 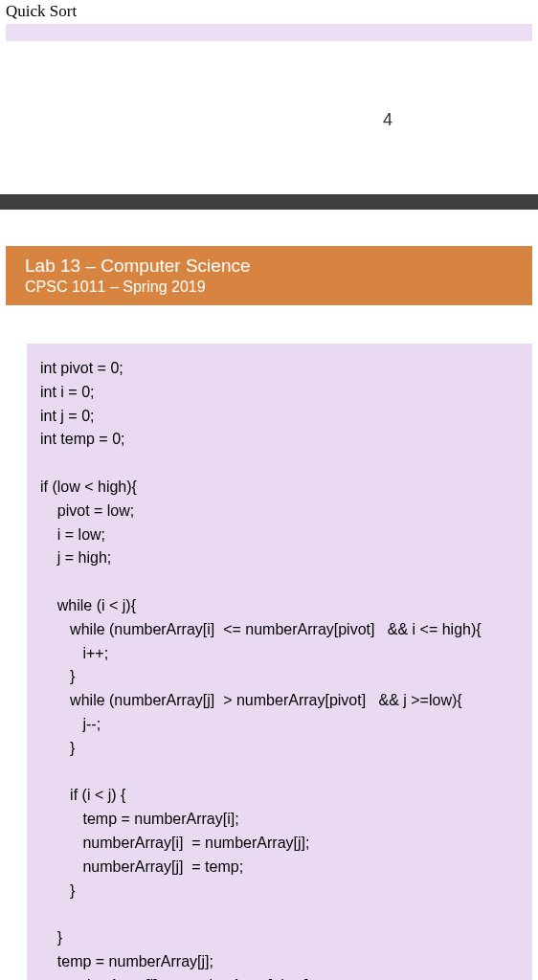 What do you see at coordinates (269, 266) in the screenshot?
I see `lab-header-title: Lab 13 – Computer Science` at bounding box center [269, 266].